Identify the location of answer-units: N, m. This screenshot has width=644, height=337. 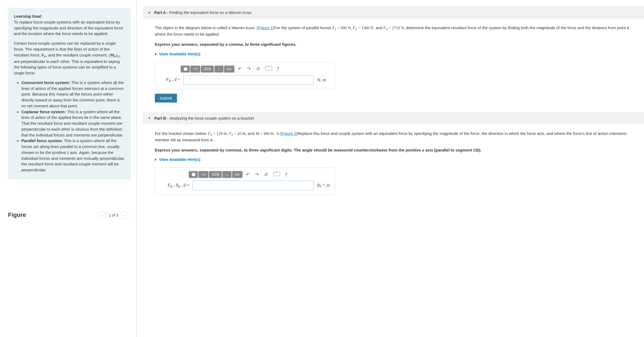
(324, 80).